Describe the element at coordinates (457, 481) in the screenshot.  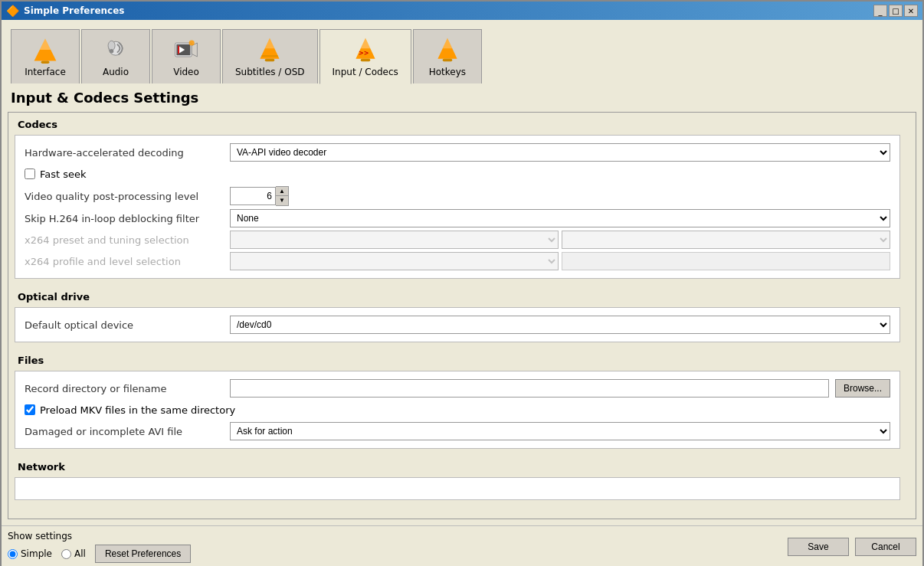
I see `network-section: Network` at that location.